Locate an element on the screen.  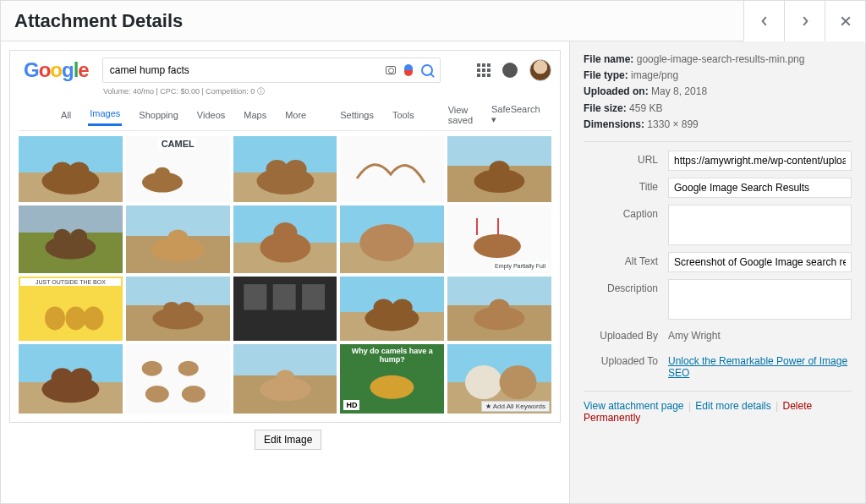
edit-details-link: Edit more details is located at coordinates (732, 406).